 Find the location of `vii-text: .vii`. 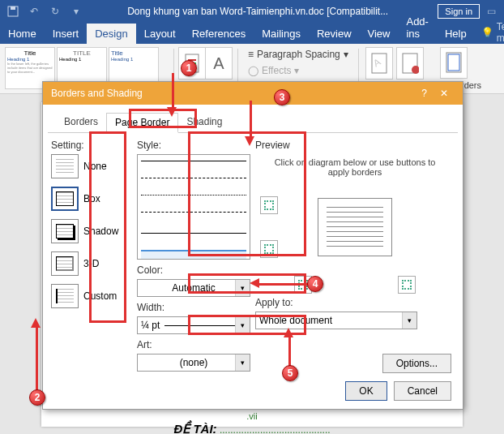

vii-text: .vii is located at coordinates (251, 416).